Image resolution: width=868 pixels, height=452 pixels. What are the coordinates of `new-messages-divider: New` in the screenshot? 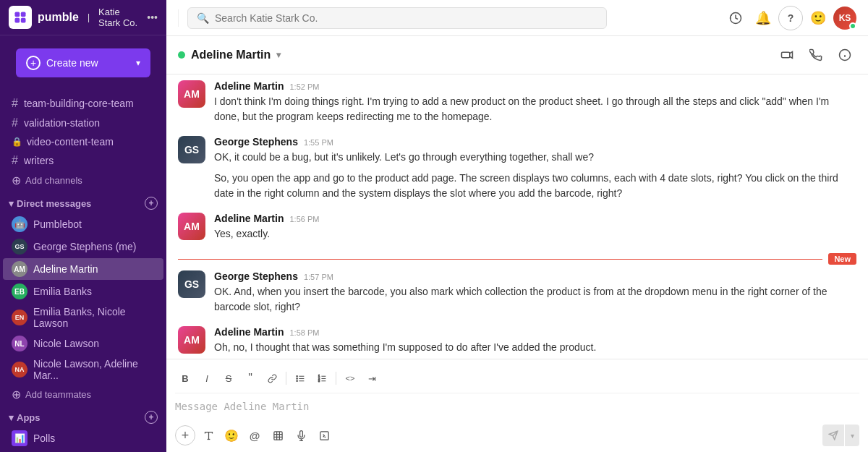 It's located at (517, 259).